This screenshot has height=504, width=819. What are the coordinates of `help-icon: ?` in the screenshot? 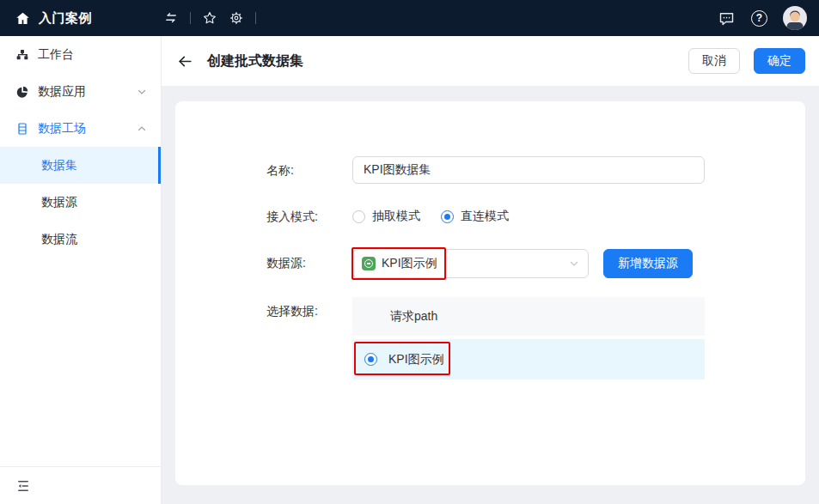 It's located at (760, 19).